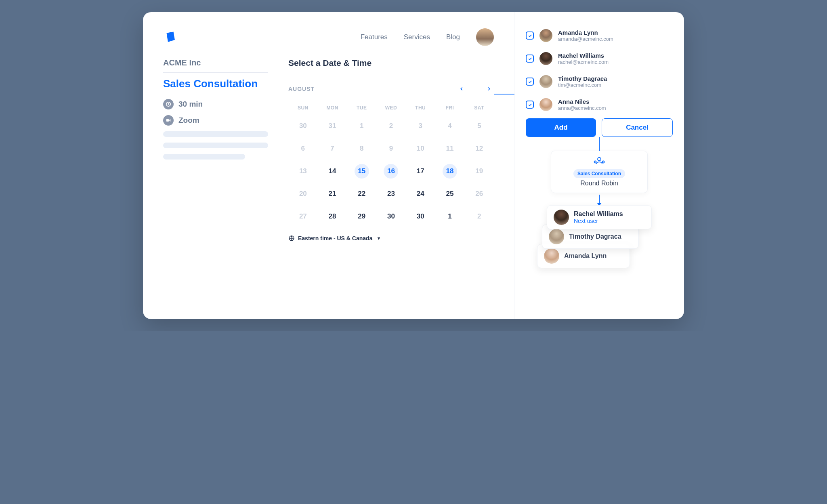 The image size is (827, 504). I want to click on calendar-grid: SUNMONTUEWEDTHUFRISAT3031123456789101112…, so click(391, 164).